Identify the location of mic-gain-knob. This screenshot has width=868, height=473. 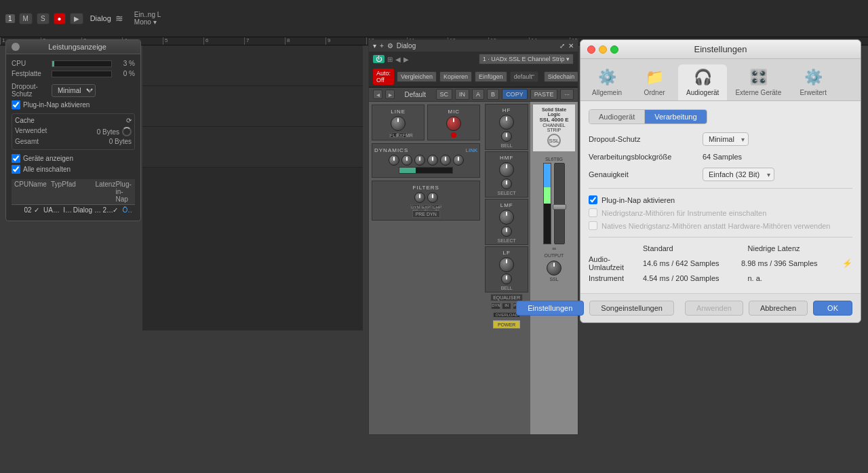
(454, 124).